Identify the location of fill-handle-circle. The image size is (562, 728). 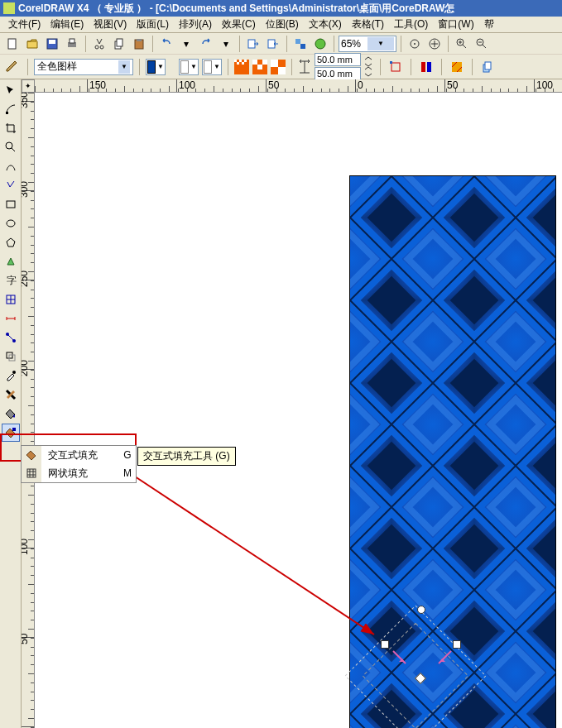
(421, 610).